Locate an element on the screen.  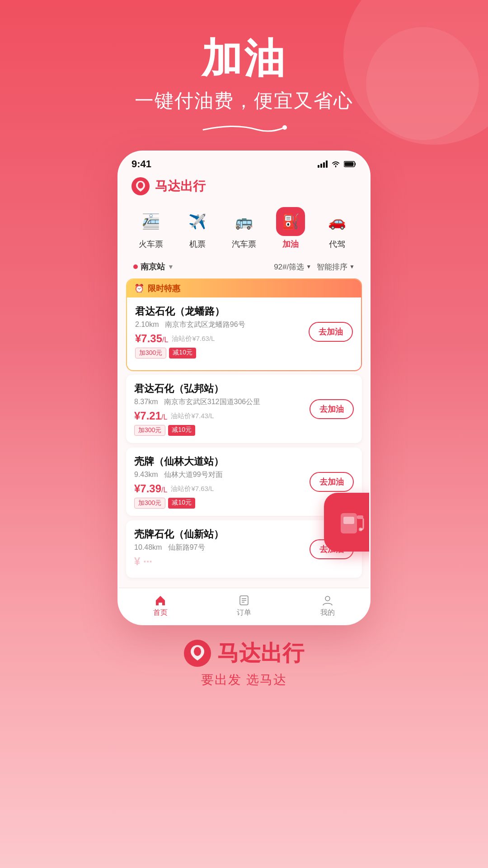
station-price-row-1: ¥7.21/L 油站价¥7.43/L is located at coordinates (222, 416).